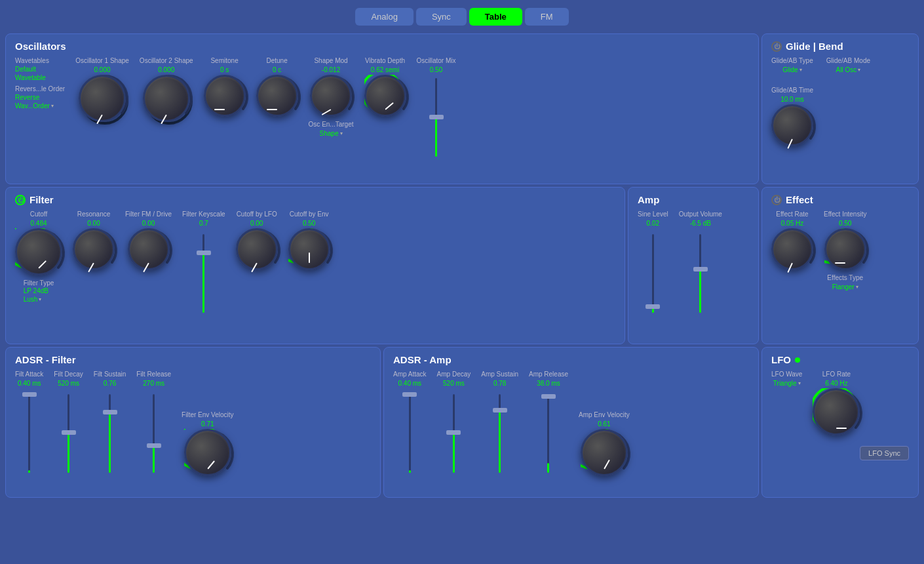  What do you see at coordinates (500, 411) in the screenshot?
I see `amp-sustain-handle` at bounding box center [500, 411].